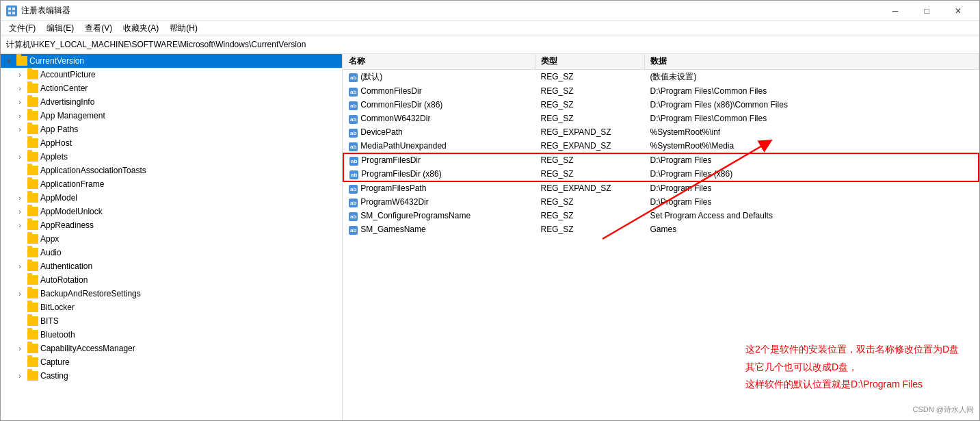  What do you see at coordinates (171, 170) in the screenshot?
I see `tree-item-applicationassociationtoasts: ApplicationAssociationToasts` at bounding box center [171, 170].